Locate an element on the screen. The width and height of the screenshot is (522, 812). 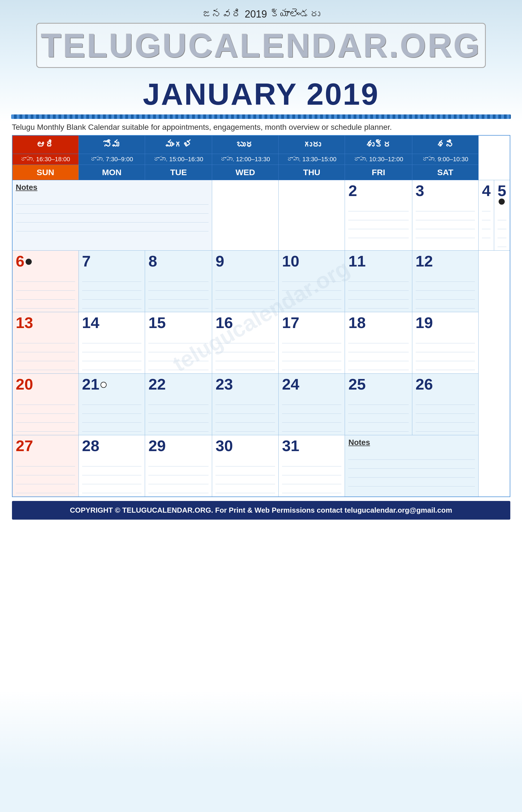
notes-label-bottom: Notes is located at coordinates (411, 442).